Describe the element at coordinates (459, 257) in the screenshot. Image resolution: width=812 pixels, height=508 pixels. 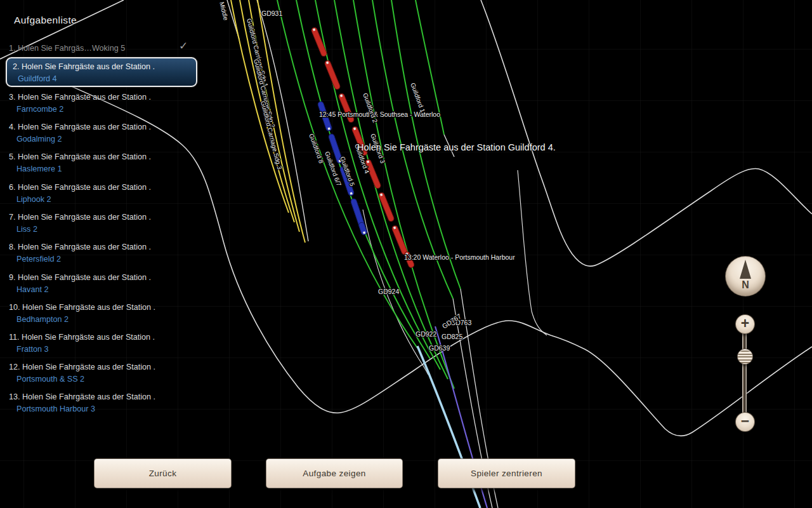
I see `train-label-red: 13:20 Waterloo - Portsmouth Harbour` at that location.